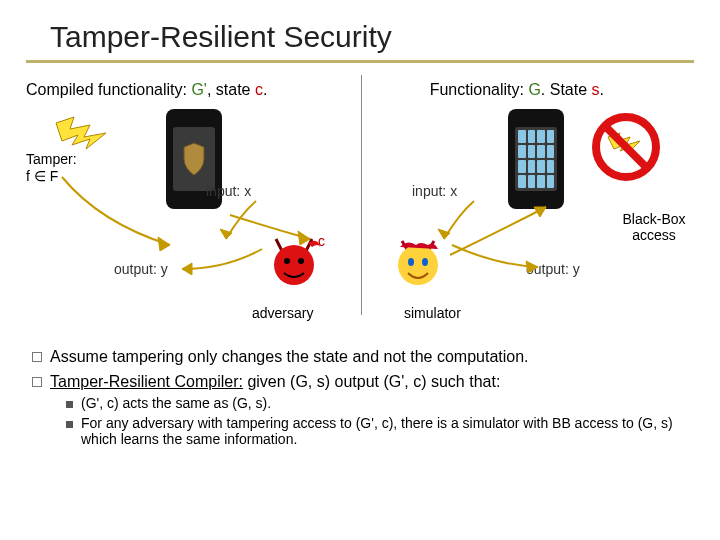 This screenshot has width=720, height=540. I want to click on shield-icon, so click(194, 159).